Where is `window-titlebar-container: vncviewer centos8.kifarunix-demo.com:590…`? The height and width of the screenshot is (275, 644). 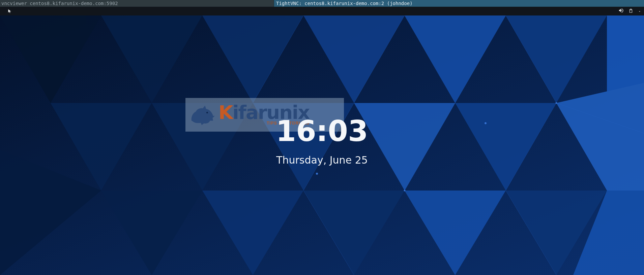 window-titlebar-container: vncviewer centos8.kifarunix-demo.com:590… is located at coordinates (322, 3).